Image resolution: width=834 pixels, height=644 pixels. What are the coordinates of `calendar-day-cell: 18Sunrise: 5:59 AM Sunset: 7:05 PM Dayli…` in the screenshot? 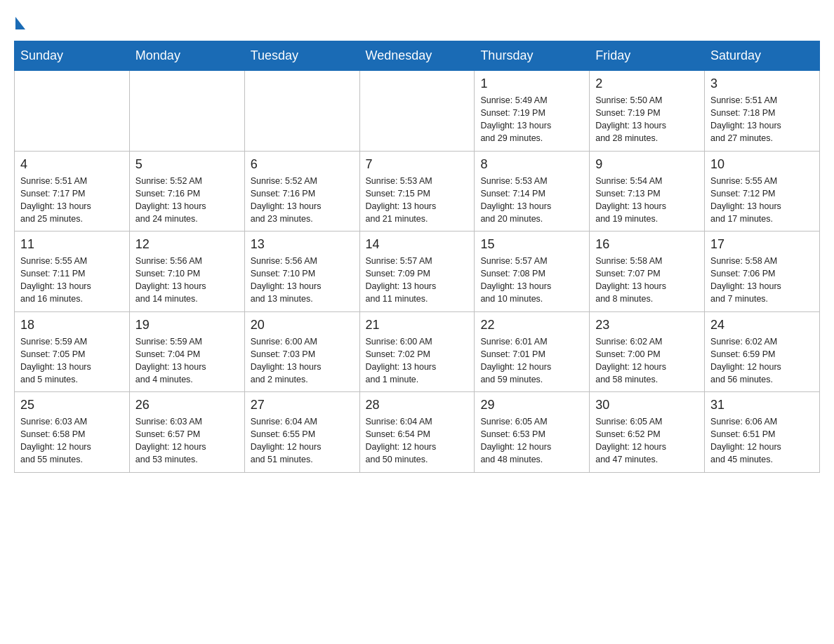 It's located at (72, 352).